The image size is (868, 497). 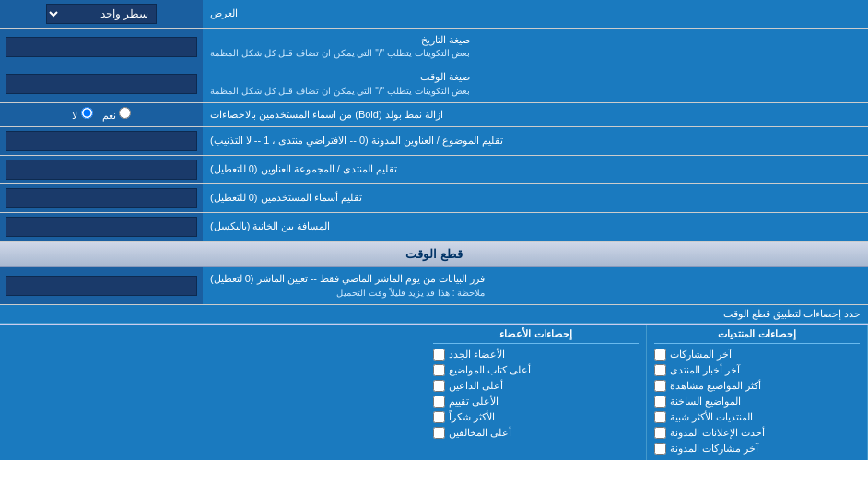 What do you see at coordinates (536, 371) in the screenshot?
I see `list-item: أعلى كتاب المواضيع` at bounding box center [536, 371].